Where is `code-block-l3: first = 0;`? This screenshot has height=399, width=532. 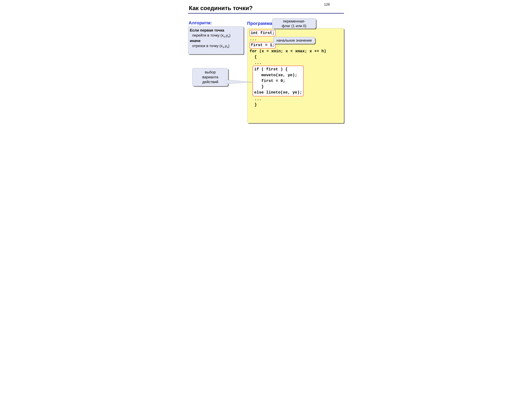
code-block-l3: first = 0; is located at coordinates (278, 81).